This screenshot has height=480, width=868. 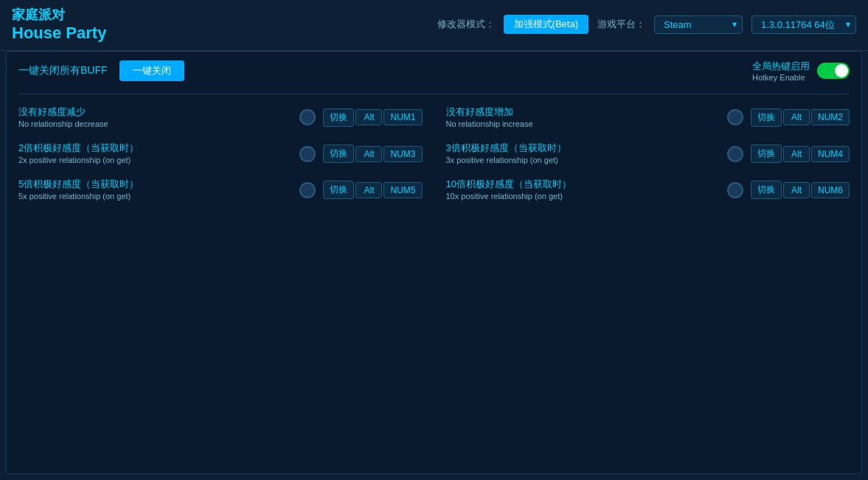 What do you see at coordinates (369, 154) in the screenshot?
I see `key-alt-3: Alt` at bounding box center [369, 154].